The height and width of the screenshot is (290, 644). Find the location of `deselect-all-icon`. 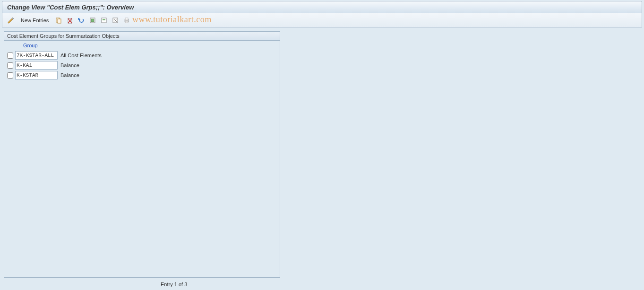

deselect-all-icon is located at coordinates (115, 20).